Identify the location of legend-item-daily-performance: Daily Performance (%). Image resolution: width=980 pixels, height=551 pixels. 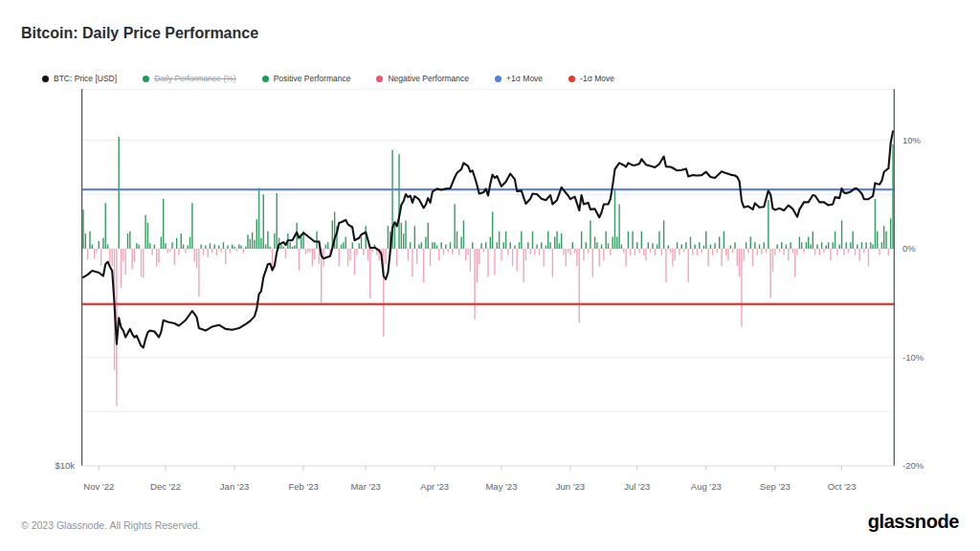
(189, 78).